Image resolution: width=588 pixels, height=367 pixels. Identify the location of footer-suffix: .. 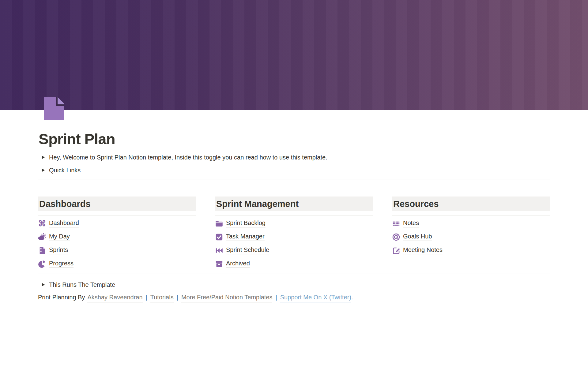
(352, 297).